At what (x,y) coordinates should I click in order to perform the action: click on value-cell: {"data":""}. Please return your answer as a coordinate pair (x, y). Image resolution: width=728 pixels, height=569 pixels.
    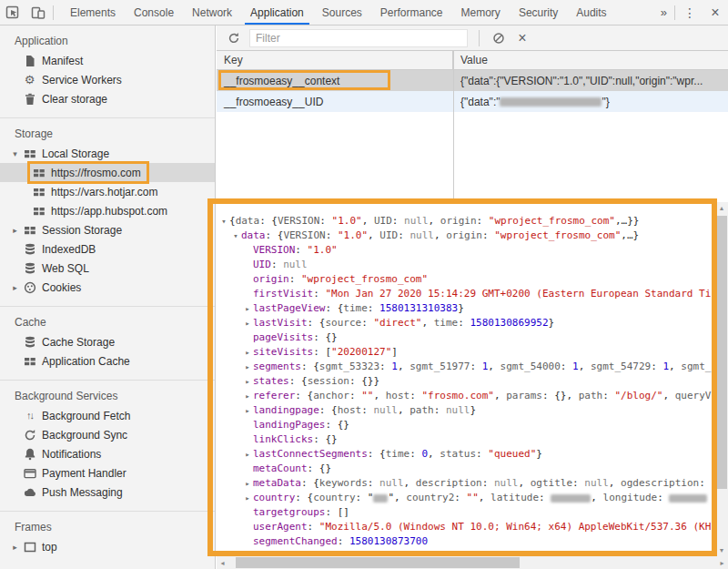
    Looking at the image, I should click on (591, 102).